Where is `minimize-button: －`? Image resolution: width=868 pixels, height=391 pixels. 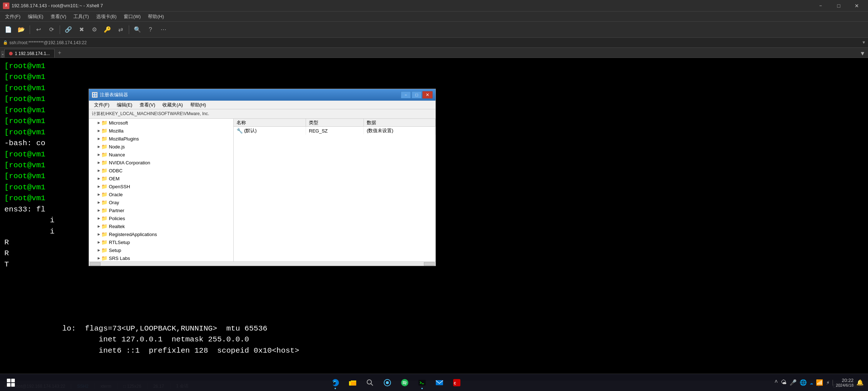 minimize-button: － is located at coordinates (821, 6).